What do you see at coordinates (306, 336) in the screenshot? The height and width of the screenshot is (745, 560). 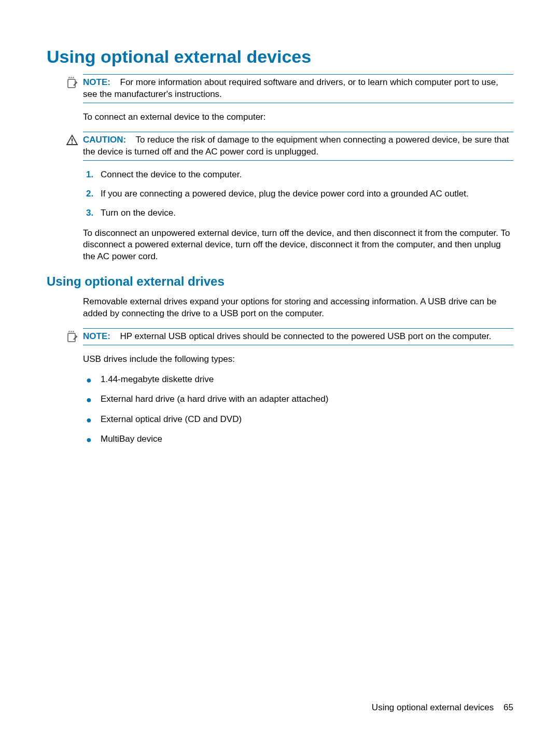 I see `note-body-2: HP external USB optical drives should be…` at bounding box center [306, 336].